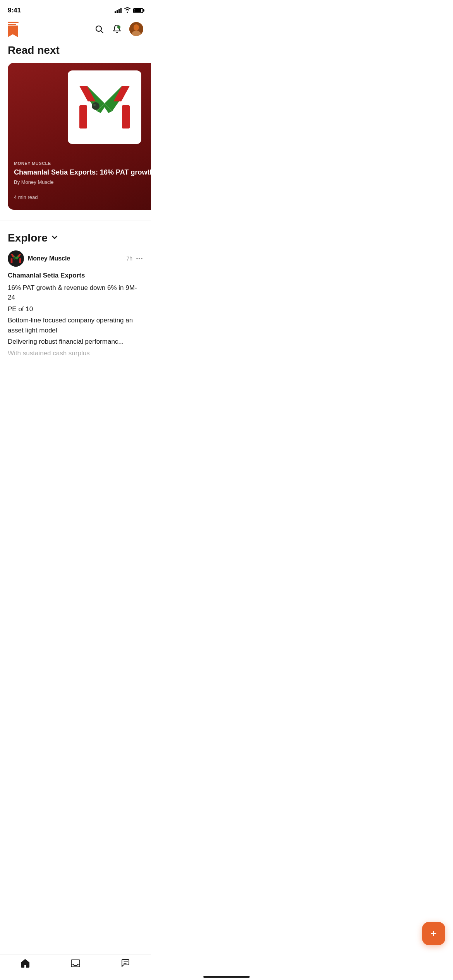 This screenshot has height=980, width=453. I want to click on explore-title: Explore, so click(28, 238).